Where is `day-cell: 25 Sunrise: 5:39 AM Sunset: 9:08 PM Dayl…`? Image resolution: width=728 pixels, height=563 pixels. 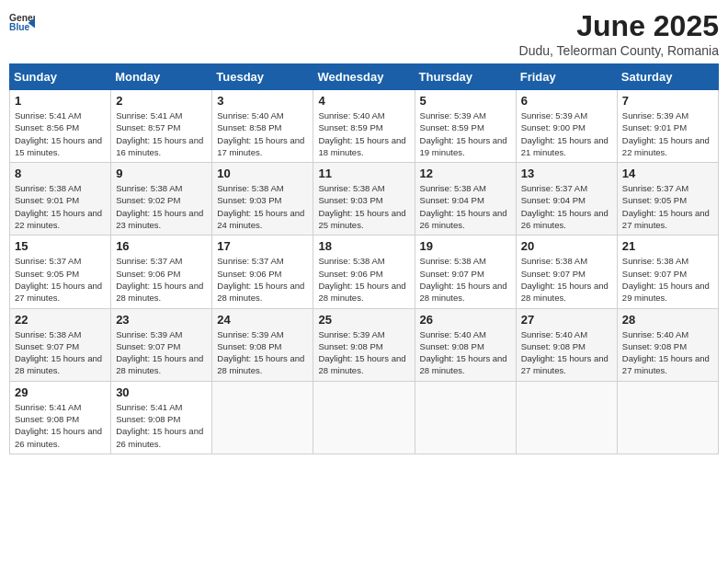
day-cell: 25 Sunrise: 5:39 AM Sunset: 9:08 PM Dayl… is located at coordinates (364, 344).